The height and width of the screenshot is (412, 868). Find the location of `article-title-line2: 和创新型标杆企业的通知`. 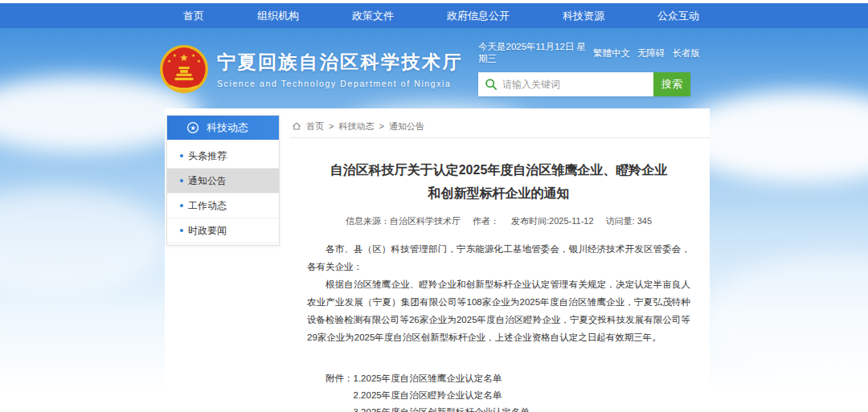

article-title-line2: 和创新型标杆企业的通知 is located at coordinates (499, 193).